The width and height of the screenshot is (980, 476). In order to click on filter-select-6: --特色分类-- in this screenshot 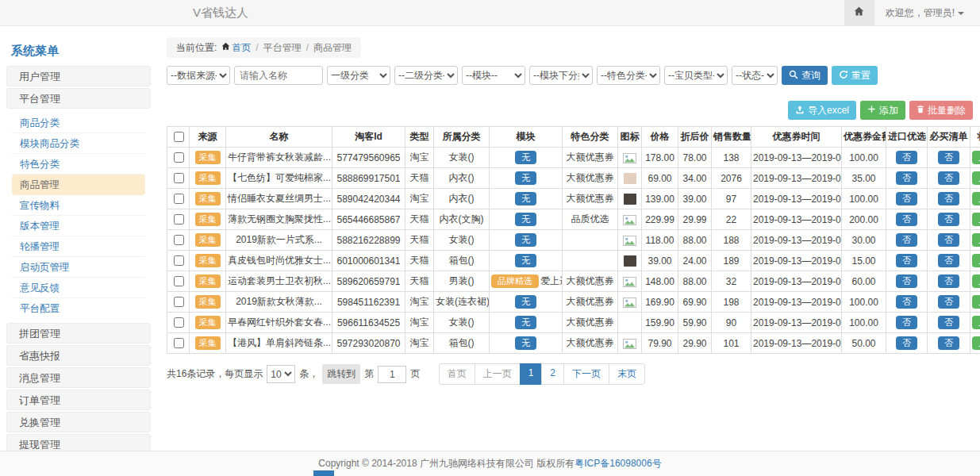, I will do `click(628, 75)`.